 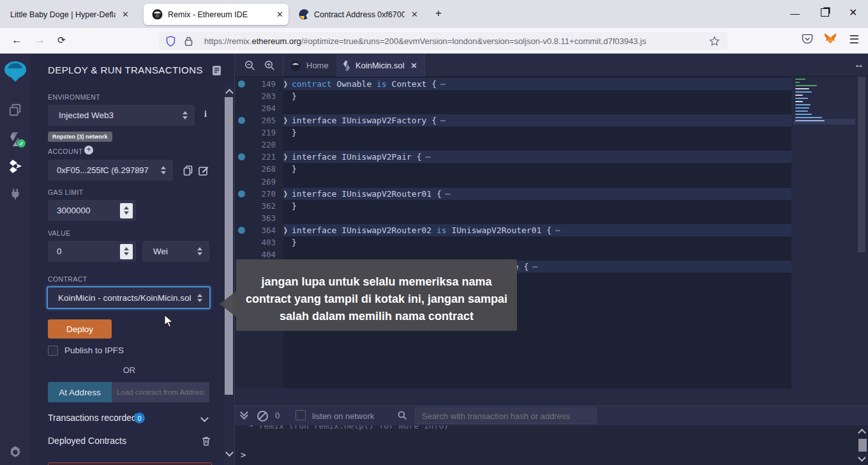 I want to click on code-line: 364❯interface IUniswapV2Router02 is IUni…, so click(x=513, y=230).